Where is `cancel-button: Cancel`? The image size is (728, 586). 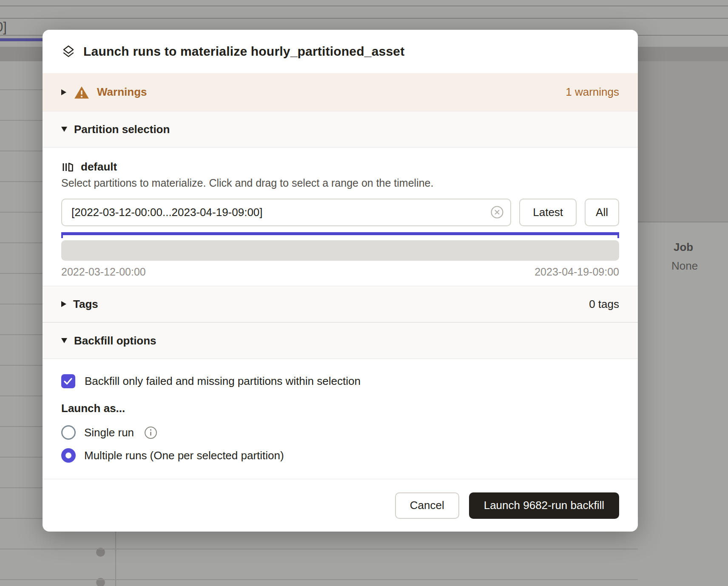
cancel-button: Cancel is located at coordinates (427, 506).